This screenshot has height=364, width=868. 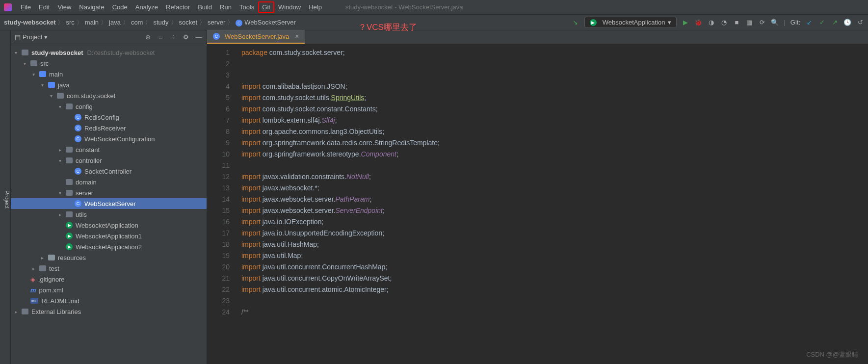 What do you see at coordinates (109, 160) in the screenshot?
I see `tree-item-controller: ▾controller` at bounding box center [109, 160].